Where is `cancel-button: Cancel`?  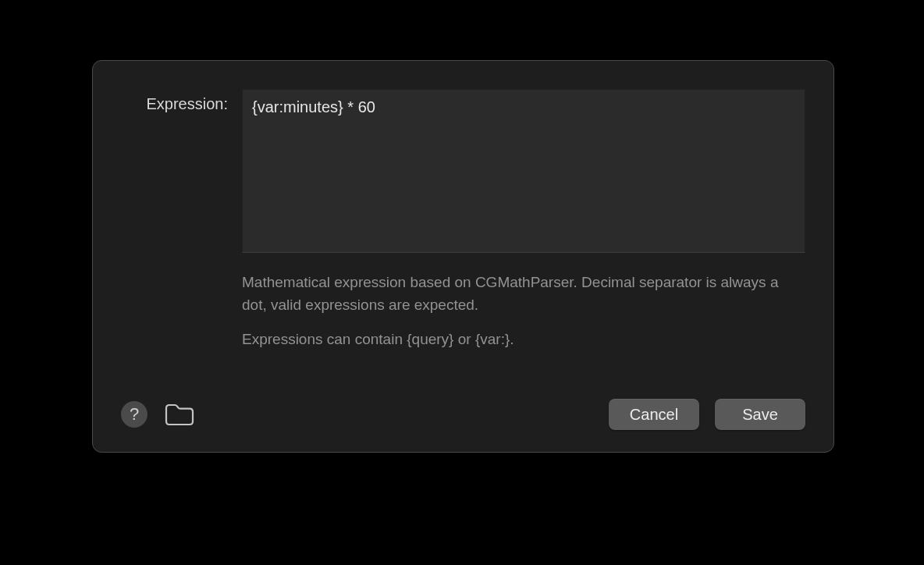 cancel-button: Cancel is located at coordinates (654, 414).